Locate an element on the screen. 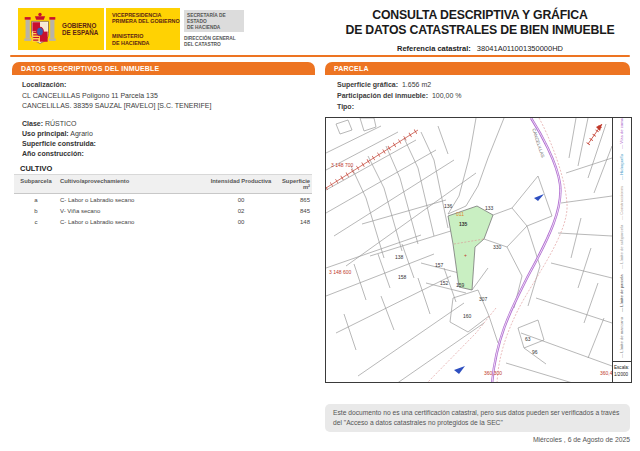 The image size is (640, 451). gobierno-logo: GOBIERNO DE ESPAÑA VICEPRESIDENCIA PRIME… is located at coordinates (99, 29).